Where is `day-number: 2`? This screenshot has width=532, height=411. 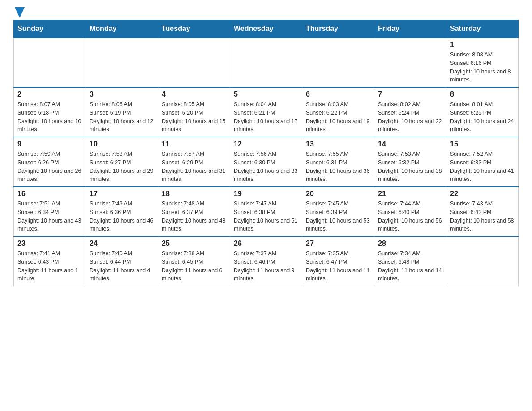
day-number: 2 is located at coordinates (50, 94).